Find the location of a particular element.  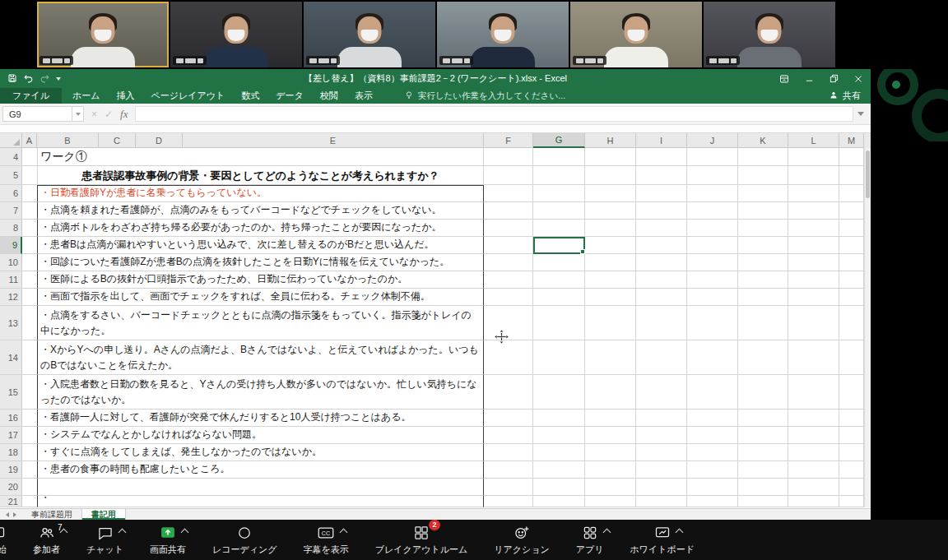

cell-A21 is located at coordinates (30, 502).